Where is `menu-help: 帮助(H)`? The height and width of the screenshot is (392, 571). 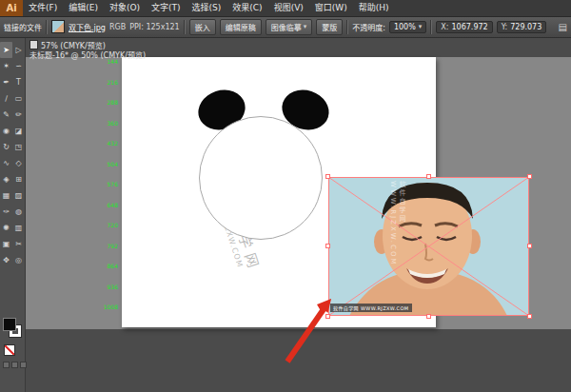
menu-help: 帮助(H) is located at coordinates (374, 8).